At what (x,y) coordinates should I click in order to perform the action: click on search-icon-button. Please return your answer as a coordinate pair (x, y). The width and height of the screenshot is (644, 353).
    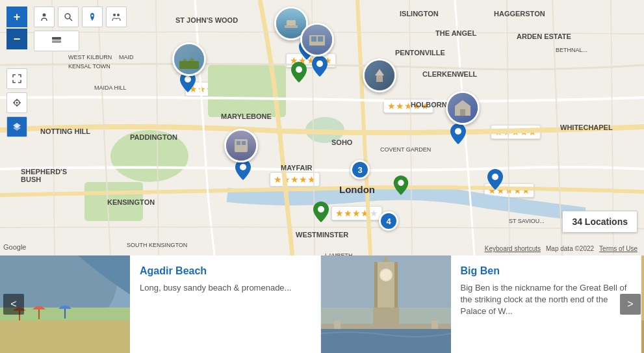
    Looking at the image, I should click on (68, 17).